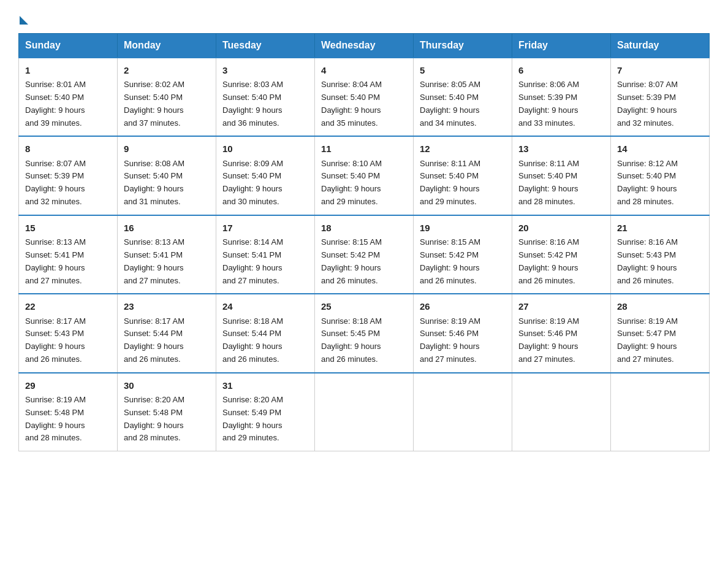 This screenshot has height=563, width=728. I want to click on day-number: 26, so click(463, 307).